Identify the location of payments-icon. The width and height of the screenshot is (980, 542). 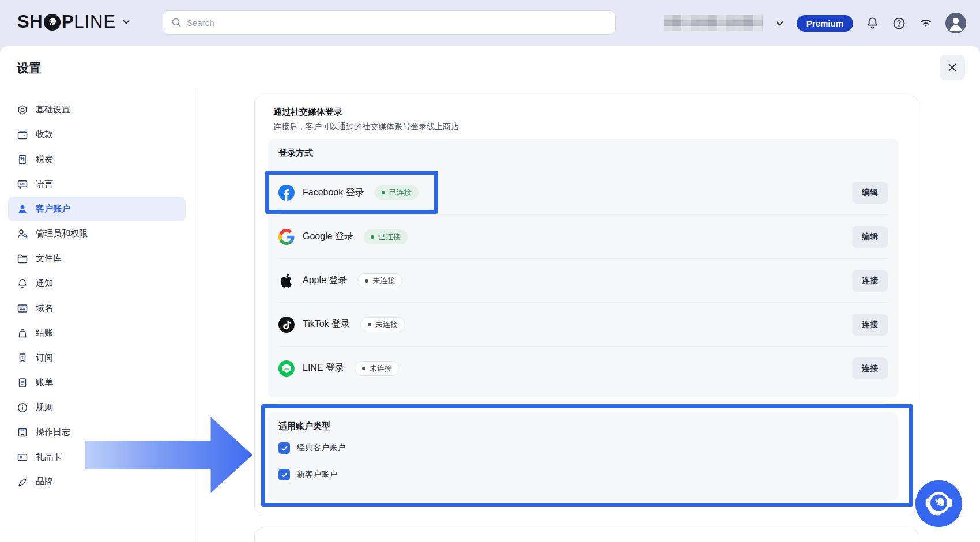
(22, 135).